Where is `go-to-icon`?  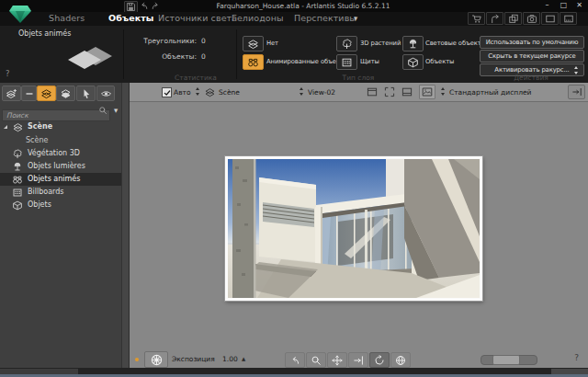 go-to-icon is located at coordinates (358, 360).